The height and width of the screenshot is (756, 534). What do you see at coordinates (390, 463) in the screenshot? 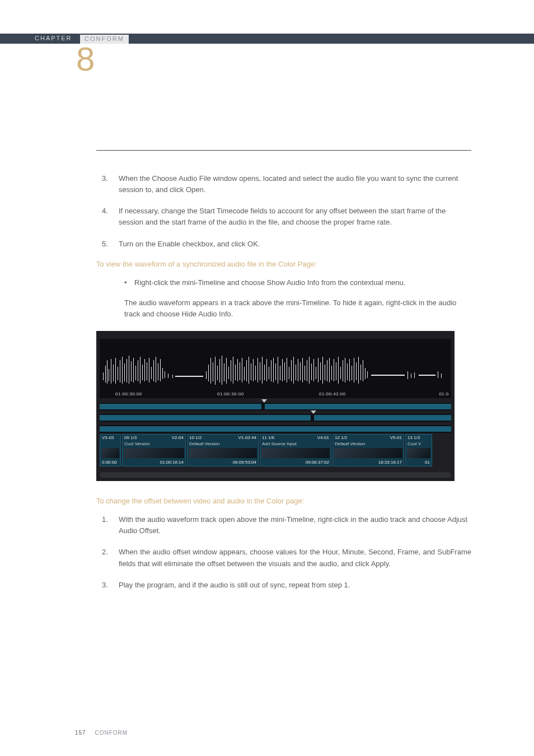
I see `clip-timecode: 18:33:16:17` at bounding box center [390, 463].